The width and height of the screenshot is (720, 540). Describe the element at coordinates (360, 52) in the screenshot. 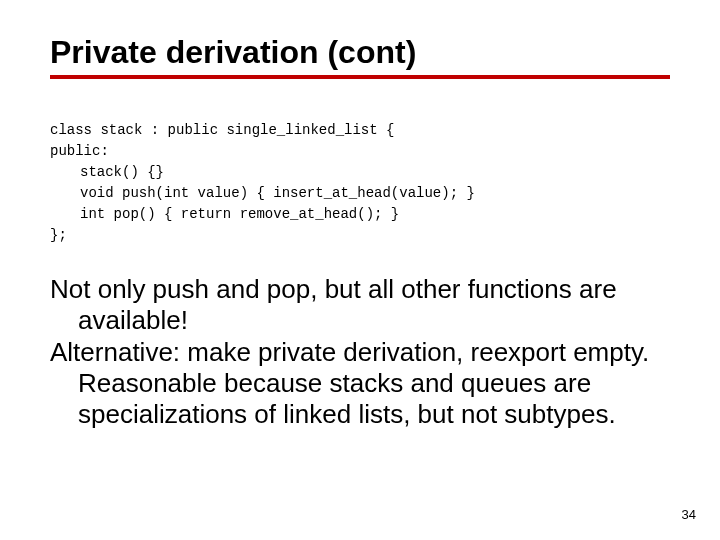

I see `slide-title: Private derivation (cont)` at that location.